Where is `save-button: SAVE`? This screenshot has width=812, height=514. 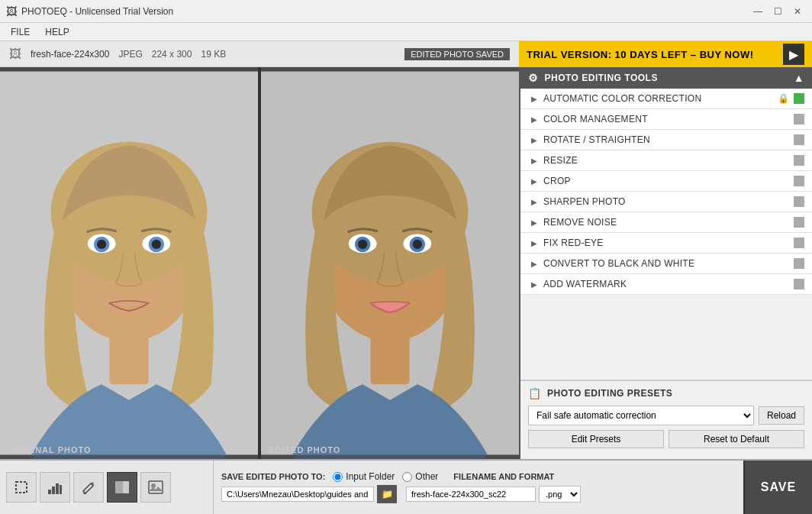
save-button: SAVE is located at coordinates (778, 487).